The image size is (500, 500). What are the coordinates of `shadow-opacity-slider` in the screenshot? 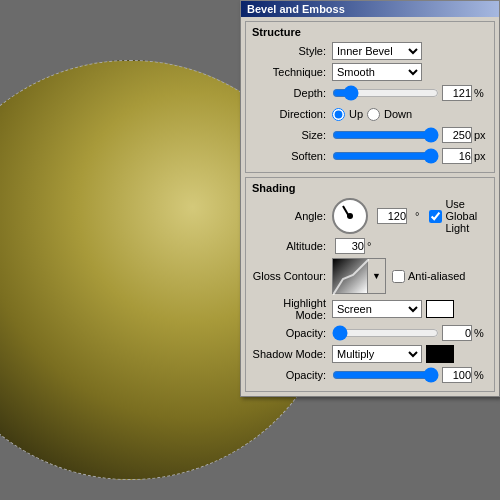 It's located at (386, 375).